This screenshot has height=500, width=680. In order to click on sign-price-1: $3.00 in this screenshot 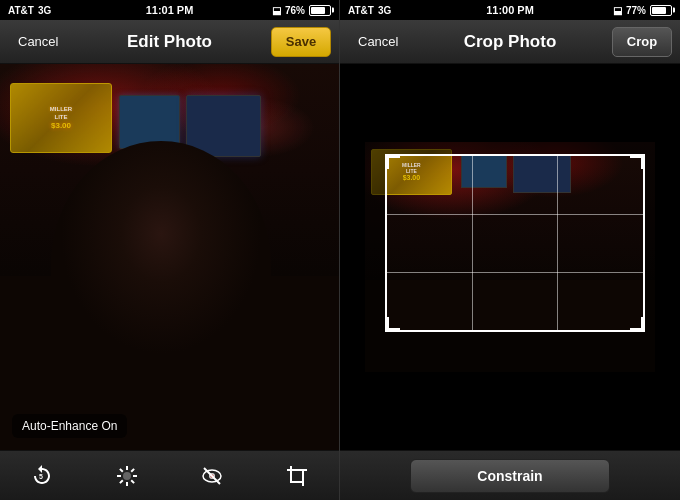, I will do `click(61, 126)`.